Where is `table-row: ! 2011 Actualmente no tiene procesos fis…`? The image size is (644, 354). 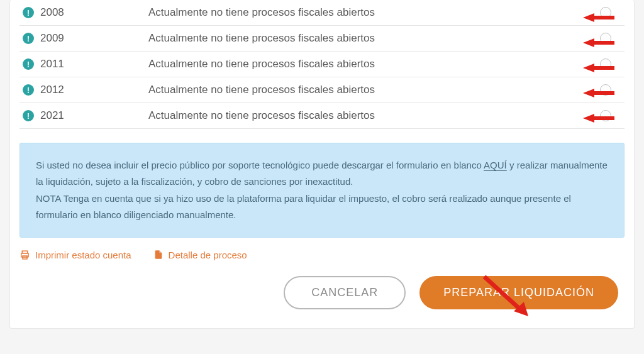 table-row: ! 2011 Actualmente no tiene procesos fis… is located at coordinates (322, 64).